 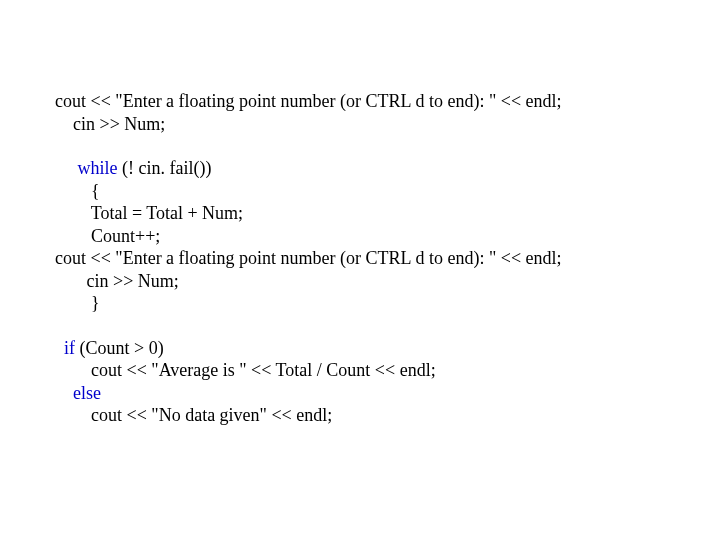 I want to click on code-line: else, so click(x=388, y=394).